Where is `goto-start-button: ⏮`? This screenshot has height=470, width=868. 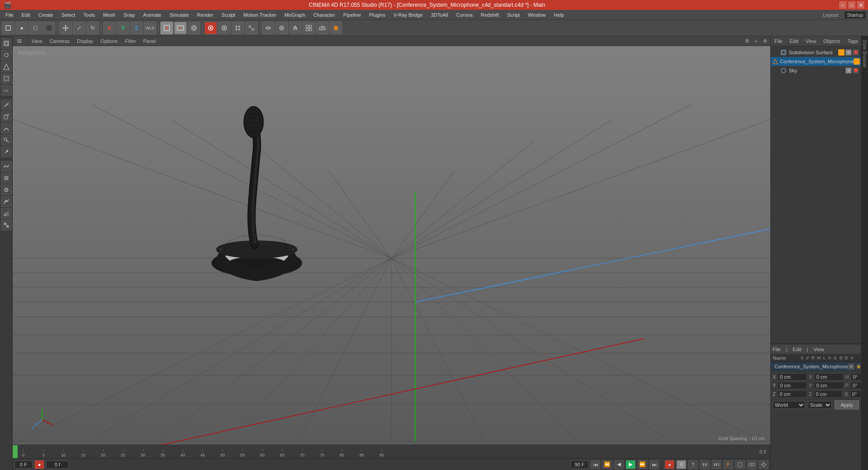 goto-start-button: ⏮ is located at coordinates (595, 465).